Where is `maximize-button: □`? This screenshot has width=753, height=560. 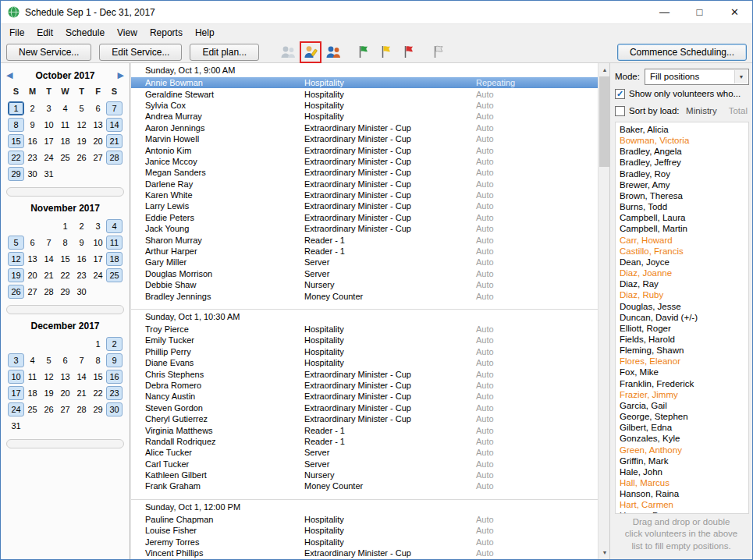
maximize-button: □ is located at coordinates (699, 12).